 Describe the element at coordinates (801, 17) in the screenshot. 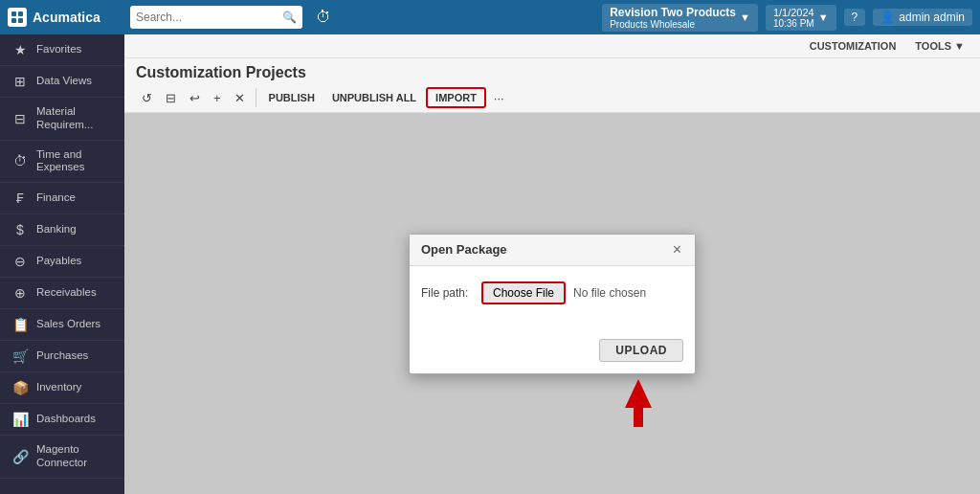

I see `date-selector: 1/1/2024 10:36 PM ▼` at that location.